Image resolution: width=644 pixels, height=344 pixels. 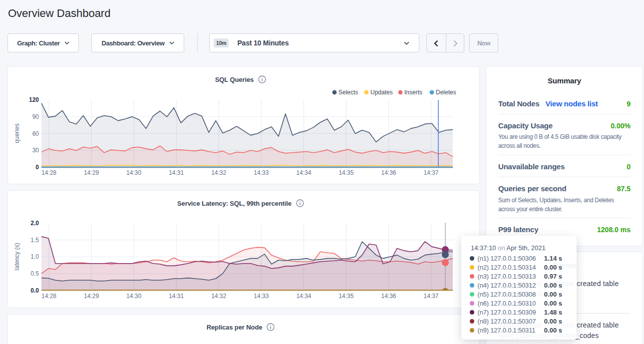 What do you see at coordinates (34, 100) in the screenshot?
I see `svg-text: 120` at bounding box center [34, 100].